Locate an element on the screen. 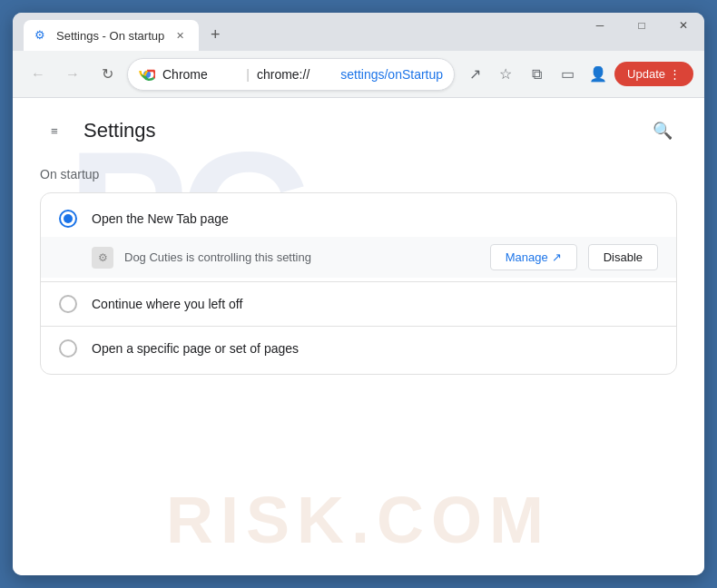 The height and width of the screenshot is (588, 717). option-new-tab-label: Open the New Tab page is located at coordinates (160, 219).